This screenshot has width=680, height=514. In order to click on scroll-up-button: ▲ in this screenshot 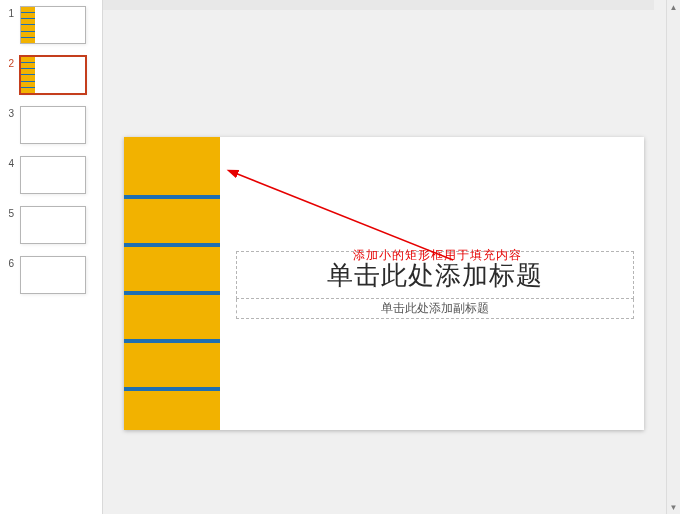, I will do `click(674, 7)`.